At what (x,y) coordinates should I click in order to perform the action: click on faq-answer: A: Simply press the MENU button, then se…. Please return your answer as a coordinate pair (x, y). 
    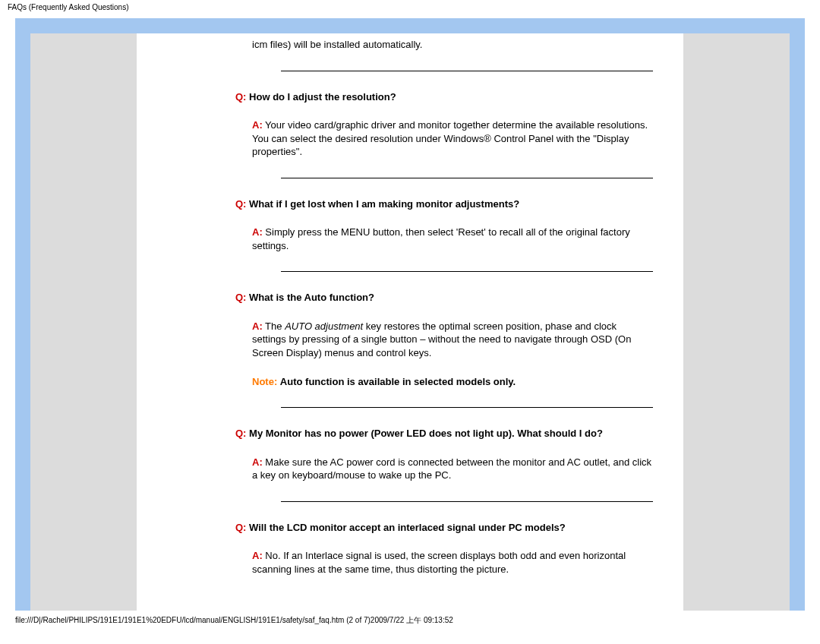
    Looking at the image, I should click on (444, 238).